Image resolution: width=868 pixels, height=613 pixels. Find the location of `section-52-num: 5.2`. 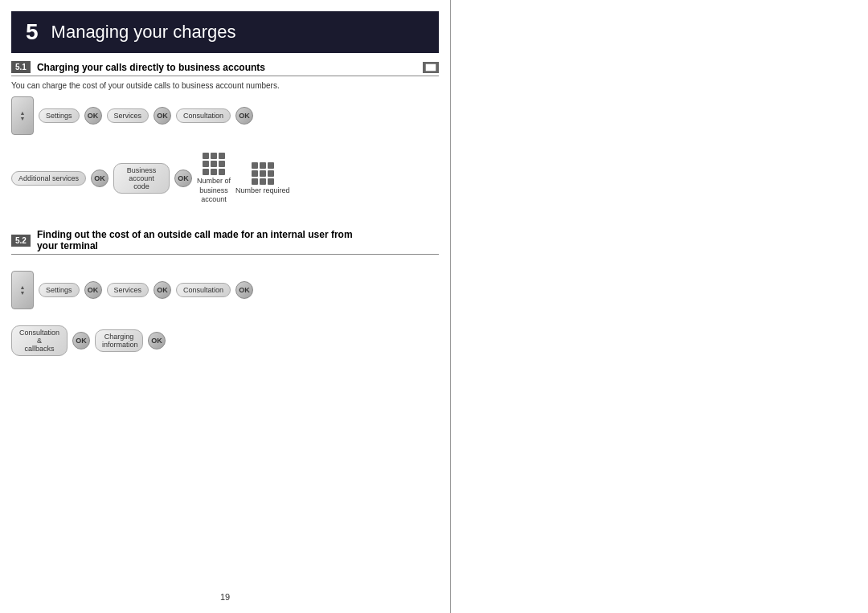

section-52-num: 5.2 is located at coordinates (21, 241).